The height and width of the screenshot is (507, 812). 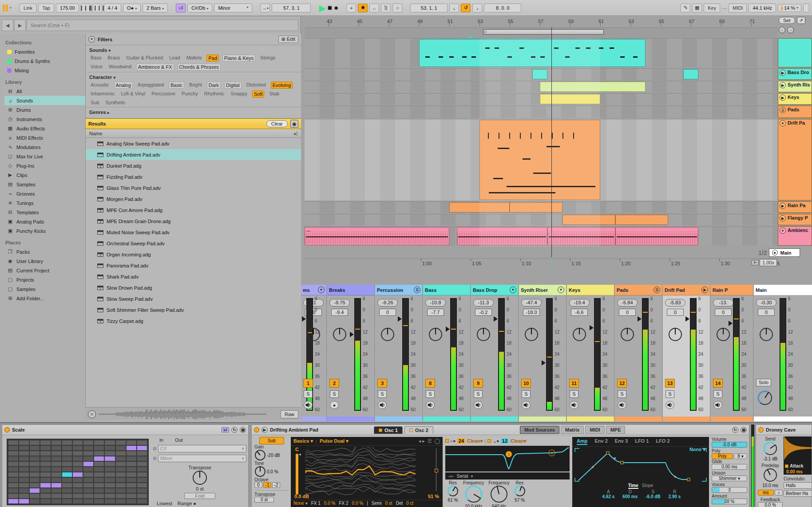 What do you see at coordinates (783, 218) in the screenshot?
I see `unfold-icon: ▶` at bounding box center [783, 218].